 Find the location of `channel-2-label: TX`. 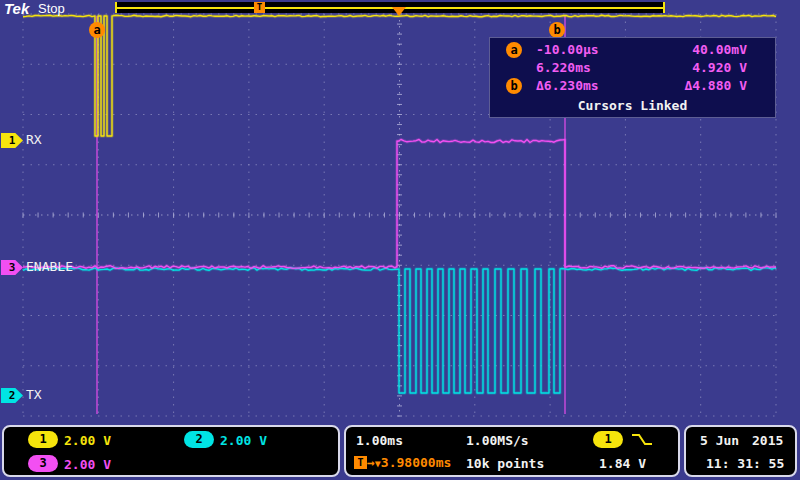

channel-2-label: TX is located at coordinates (34, 394).